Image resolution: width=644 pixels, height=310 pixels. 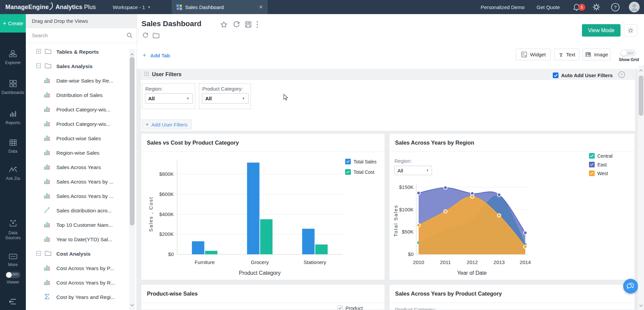 What do you see at coordinates (48, 7) in the screenshot?
I see `brand-logo: ManageEngineAnalyticsPlus` at bounding box center [48, 7].